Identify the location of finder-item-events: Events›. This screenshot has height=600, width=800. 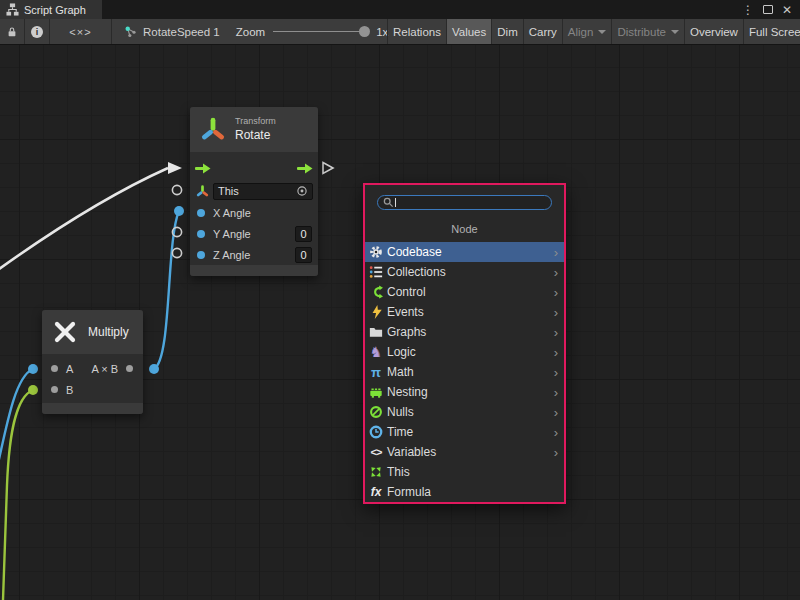
(464, 312).